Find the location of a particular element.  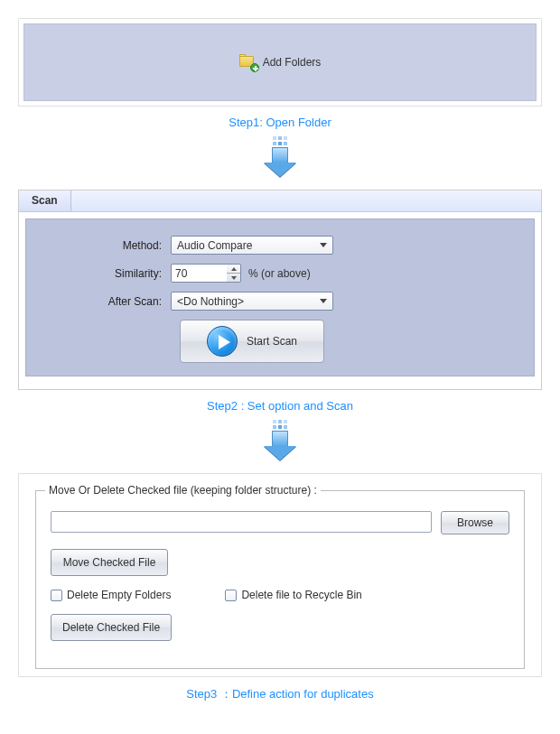

step1-panel: Add Folders is located at coordinates (280, 62).